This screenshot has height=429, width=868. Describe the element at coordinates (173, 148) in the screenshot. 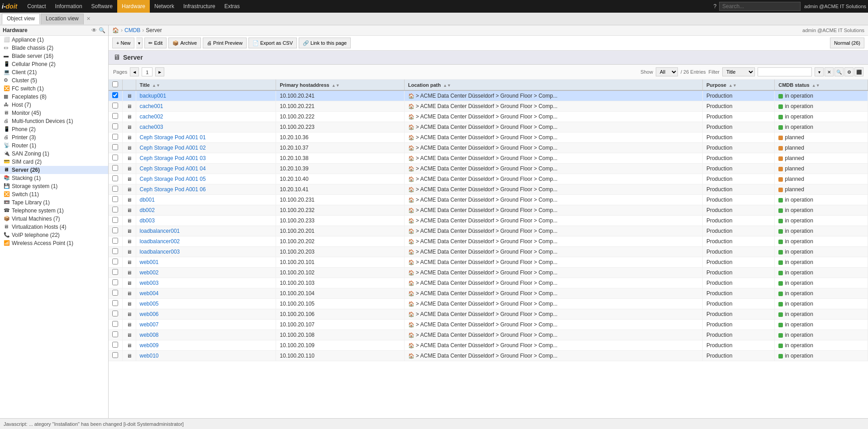

I see `row-title-link: Ceph Storage Pod A001 02` at that location.